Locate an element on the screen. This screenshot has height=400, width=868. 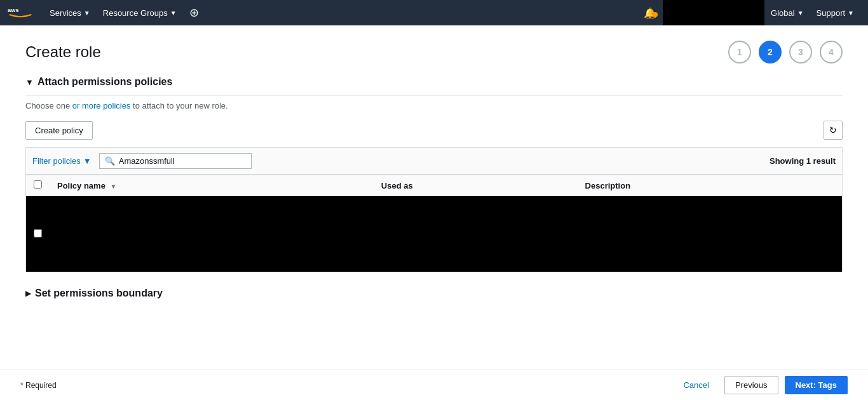
required-note: * Required is located at coordinates (38, 385).